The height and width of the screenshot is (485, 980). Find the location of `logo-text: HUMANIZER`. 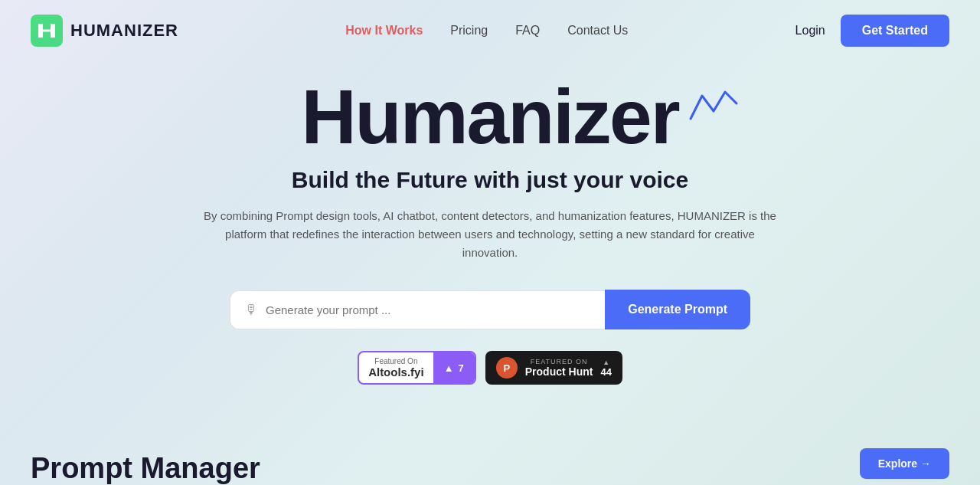

logo-text: HUMANIZER is located at coordinates (124, 31).